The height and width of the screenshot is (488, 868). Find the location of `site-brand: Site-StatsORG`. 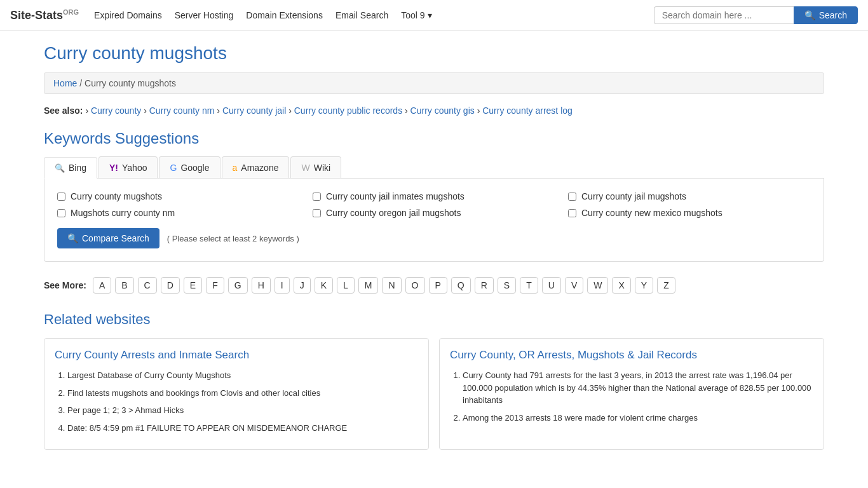

site-brand: Site-StatsORG is located at coordinates (44, 15).